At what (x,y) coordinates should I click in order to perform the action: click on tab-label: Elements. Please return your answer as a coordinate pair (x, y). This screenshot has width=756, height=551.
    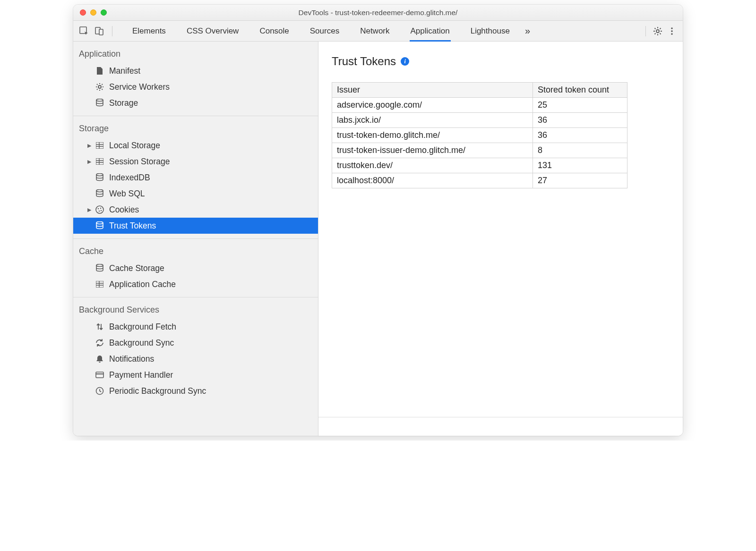
    Looking at the image, I should click on (149, 31).